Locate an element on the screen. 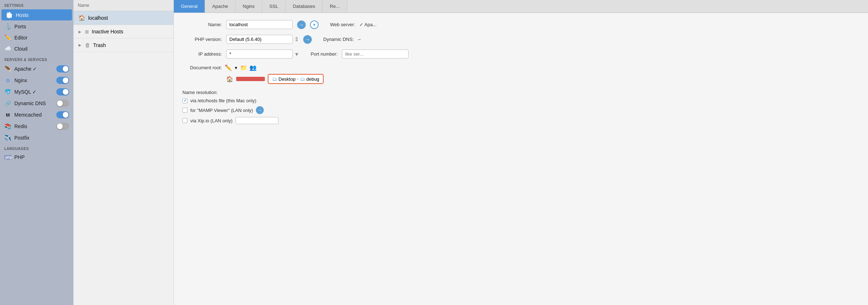 The height and width of the screenshot is (305, 868). apache-icon: 🪶 is located at coordinates (8, 69).